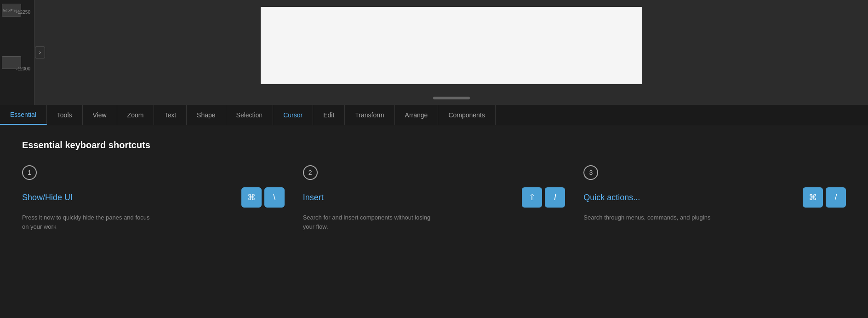  I want to click on ruler-label-top: -12250, so click(23, 12).